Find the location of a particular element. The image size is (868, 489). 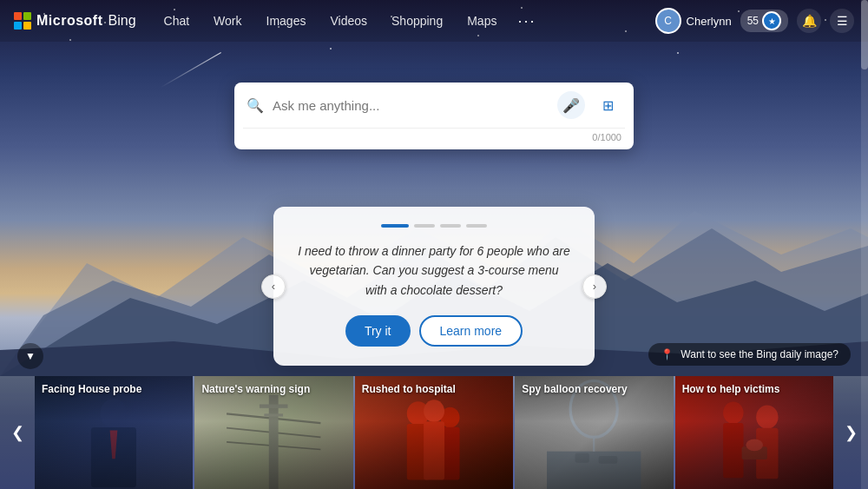

prev-icon: ❮ is located at coordinates (17, 433).